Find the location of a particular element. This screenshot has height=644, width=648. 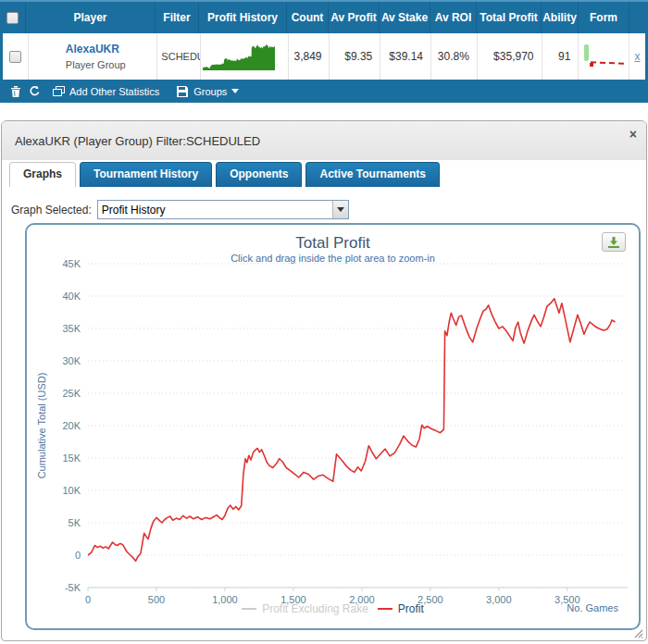

player-cell: AlexaUKR Player Group is located at coordinates (93, 56).